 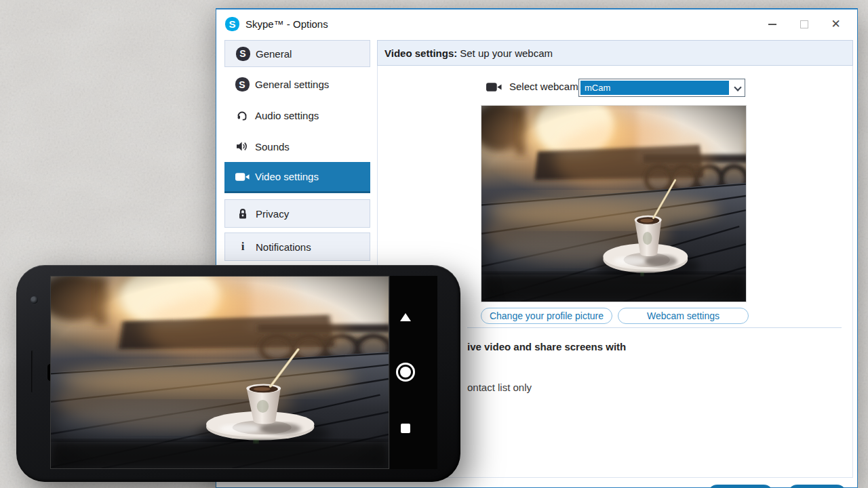 I want to click on sidebar-item-audio-settings: Audio settings, so click(x=297, y=115).